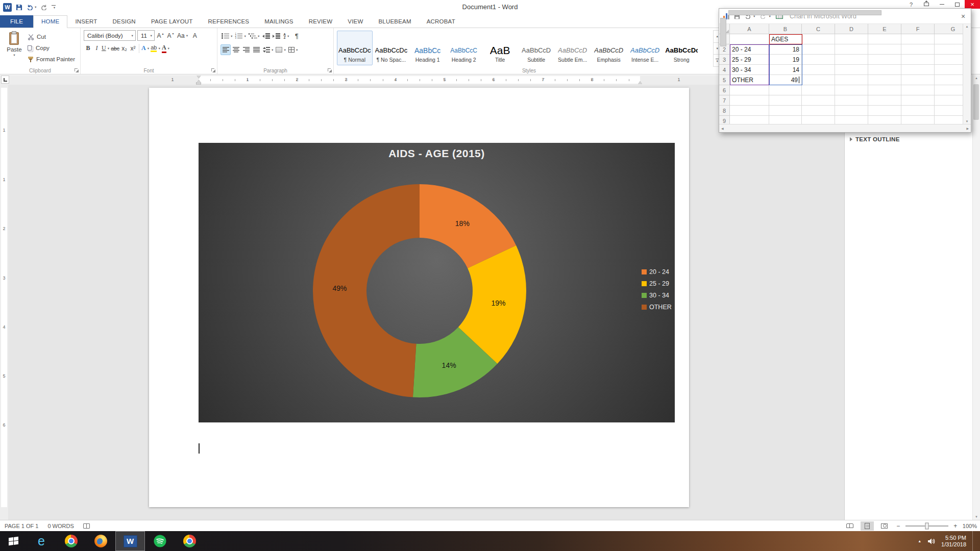 This screenshot has width=980, height=551. What do you see at coordinates (976, 297) in the screenshot?
I see `task-pane-scrollbar: ▲ ▼` at bounding box center [976, 297].